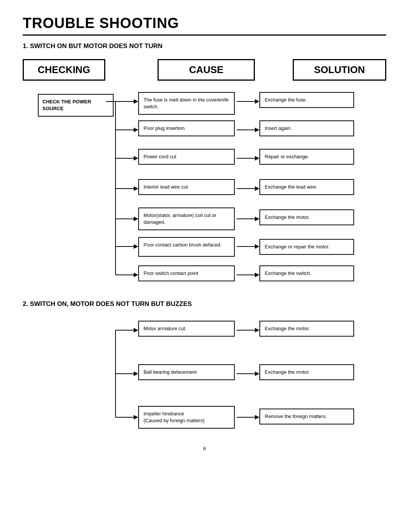  I want to click on cause-text-6: Poor contact carbon brush defaced., so click(183, 245).